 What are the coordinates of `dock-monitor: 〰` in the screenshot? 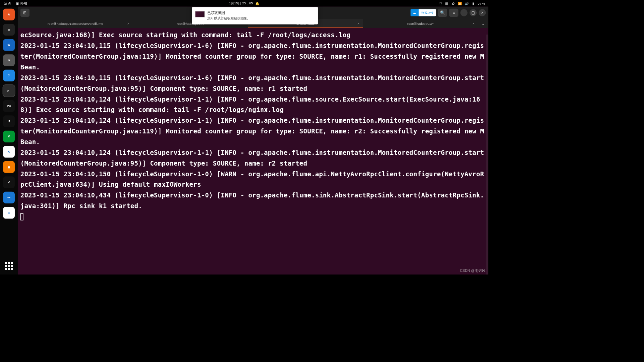 It's located at (9, 198).